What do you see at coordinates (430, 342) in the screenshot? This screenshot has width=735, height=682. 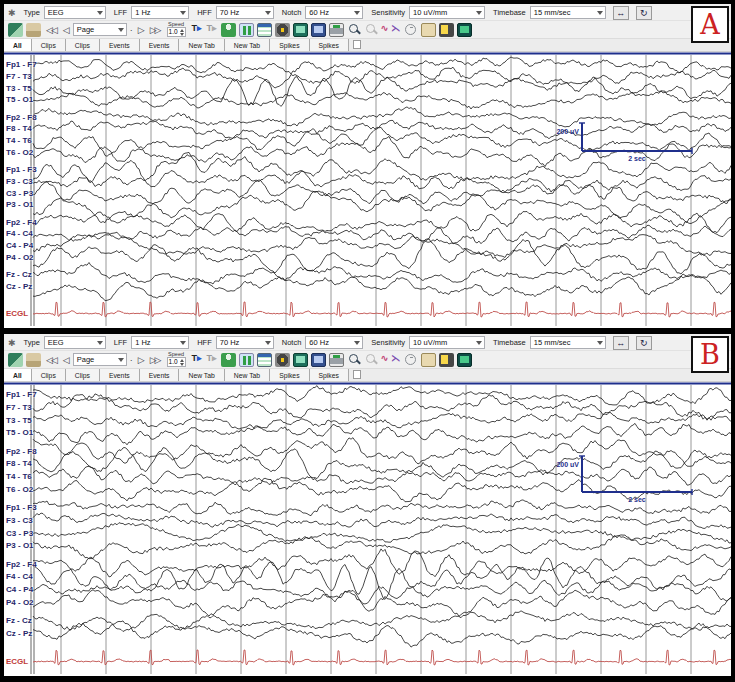 I see `sensitivity-value: 10 uV/mm` at bounding box center [430, 342].